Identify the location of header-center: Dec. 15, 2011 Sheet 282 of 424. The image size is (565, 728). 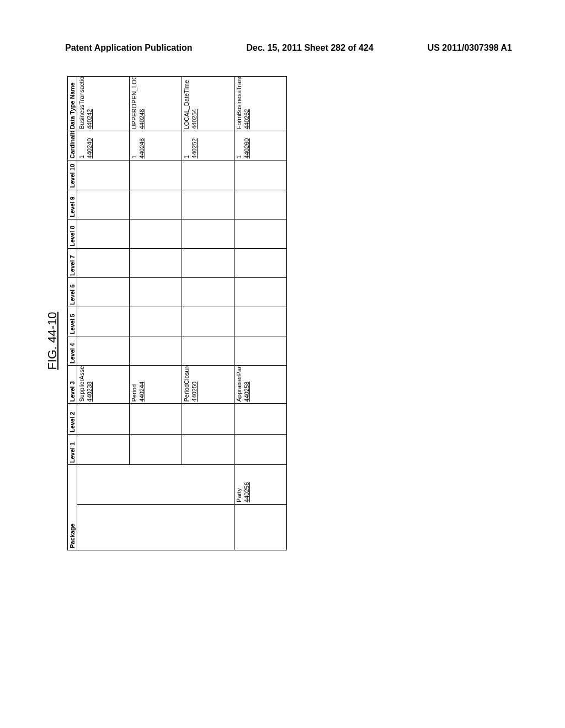
(310, 48).